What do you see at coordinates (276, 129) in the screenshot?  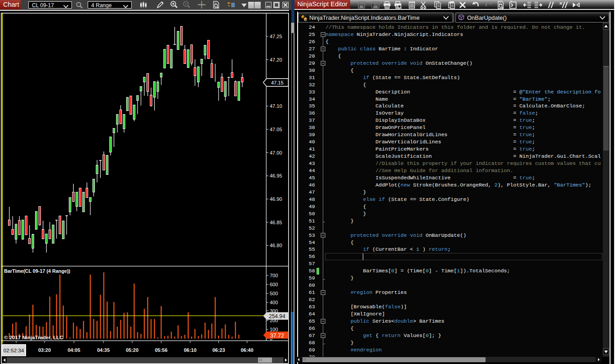 I see `svg-text: 47.05` at bounding box center [276, 129].